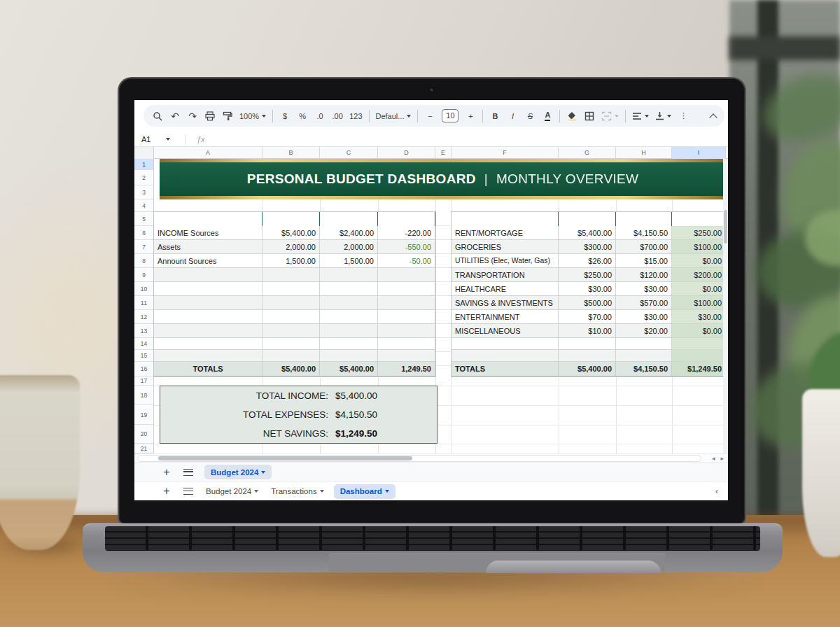 The image size is (840, 627). Describe the element at coordinates (302, 116) in the screenshot. I see `format-percent-button: %` at that location.